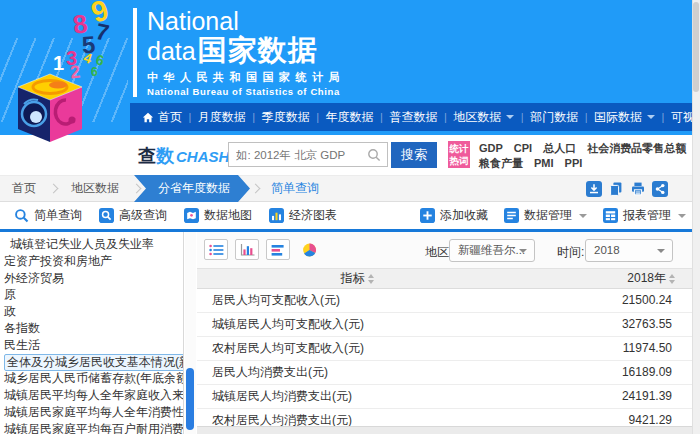 The width and height of the screenshot is (700, 434). I want to click on panel-horizontal-scrollbar, so click(448, 430).